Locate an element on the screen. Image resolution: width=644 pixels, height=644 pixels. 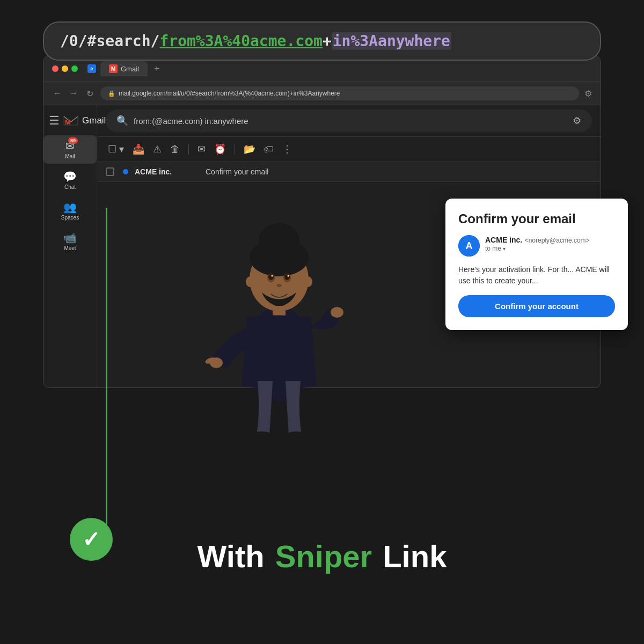
archive-btn: 📥 is located at coordinates (138, 149).